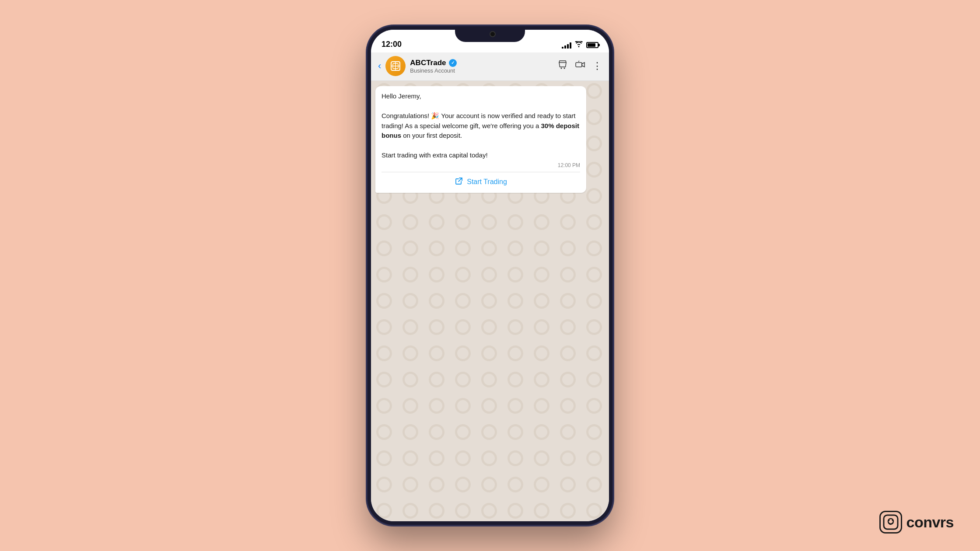 The image size is (980, 551). Describe the element at coordinates (580, 66) in the screenshot. I see `header-actions: ⋮` at that location.